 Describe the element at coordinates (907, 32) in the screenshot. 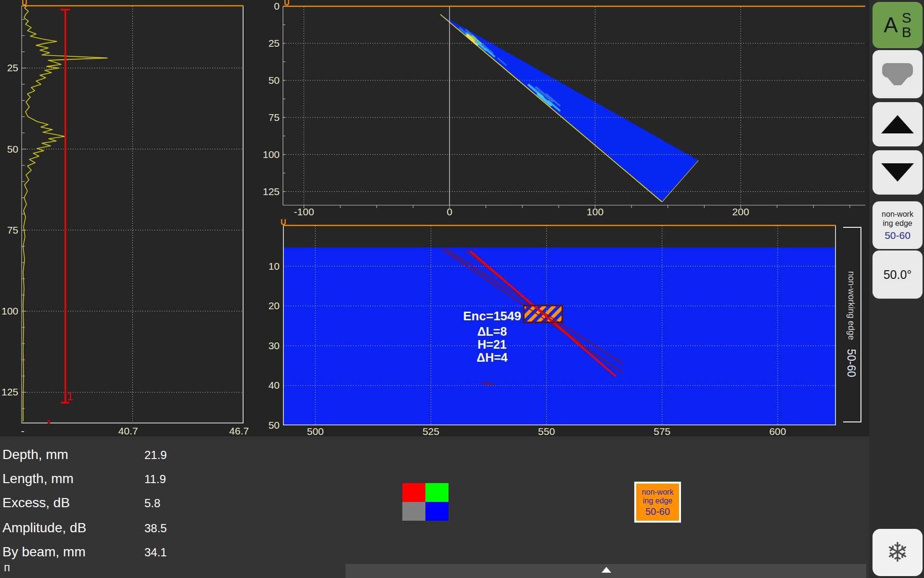

I see `scan-mode-b: B` at that location.